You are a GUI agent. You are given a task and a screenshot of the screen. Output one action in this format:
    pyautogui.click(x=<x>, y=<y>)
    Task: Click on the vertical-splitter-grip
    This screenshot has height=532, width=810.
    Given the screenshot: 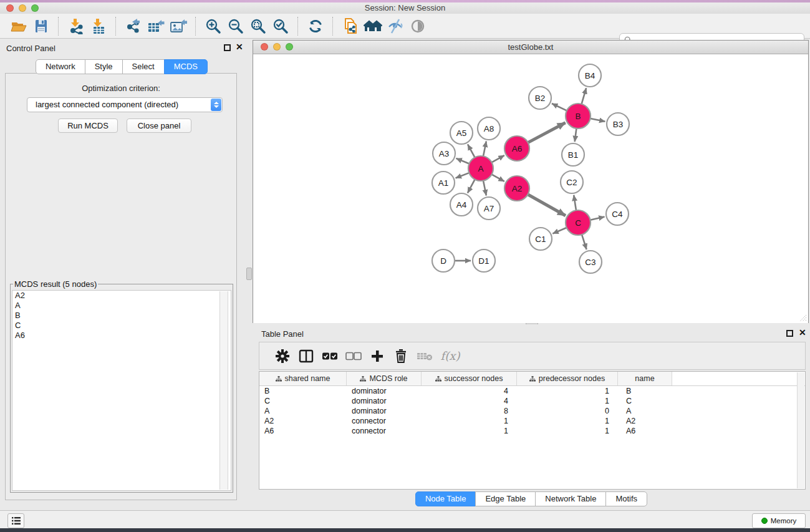 What is the action you would take?
    pyautogui.click(x=249, y=274)
    